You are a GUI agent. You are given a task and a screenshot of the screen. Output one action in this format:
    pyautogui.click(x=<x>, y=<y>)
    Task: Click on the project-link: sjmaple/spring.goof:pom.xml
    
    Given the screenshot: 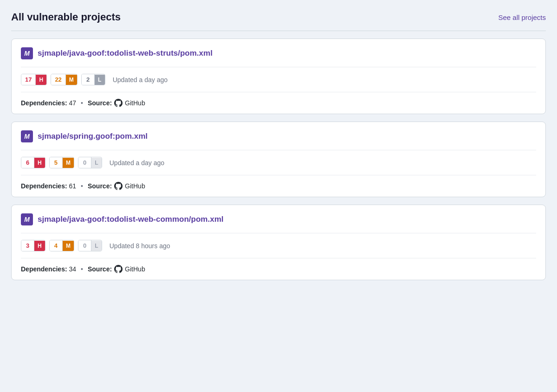 What is the action you would take?
    pyautogui.click(x=93, y=136)
    